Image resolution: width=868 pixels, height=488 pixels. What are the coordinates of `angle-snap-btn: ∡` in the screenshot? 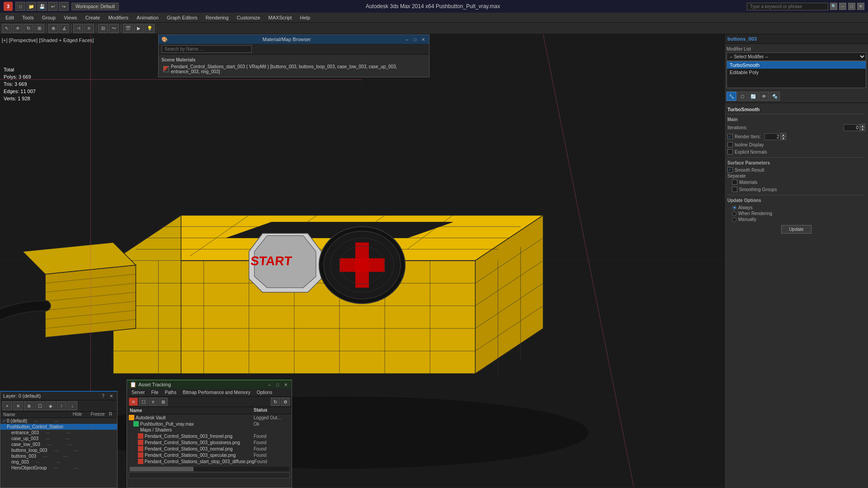 It's located at (64, 28).